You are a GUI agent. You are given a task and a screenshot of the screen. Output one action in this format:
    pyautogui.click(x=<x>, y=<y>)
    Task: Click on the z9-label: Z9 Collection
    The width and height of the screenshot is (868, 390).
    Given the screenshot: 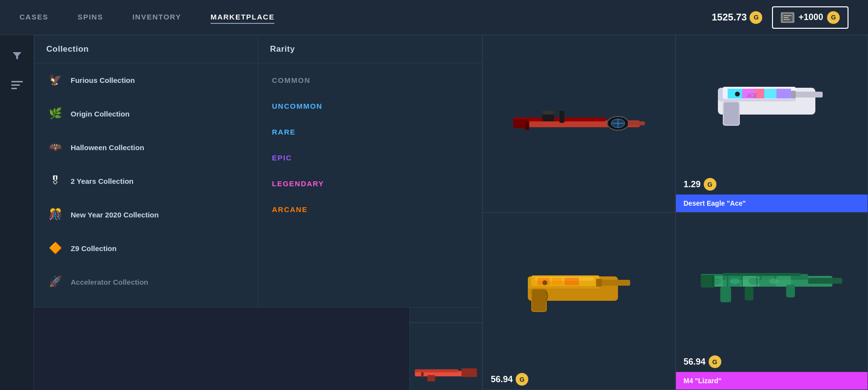 What is the action you would take?
    pyautogui.click(x=94, y=249)
    